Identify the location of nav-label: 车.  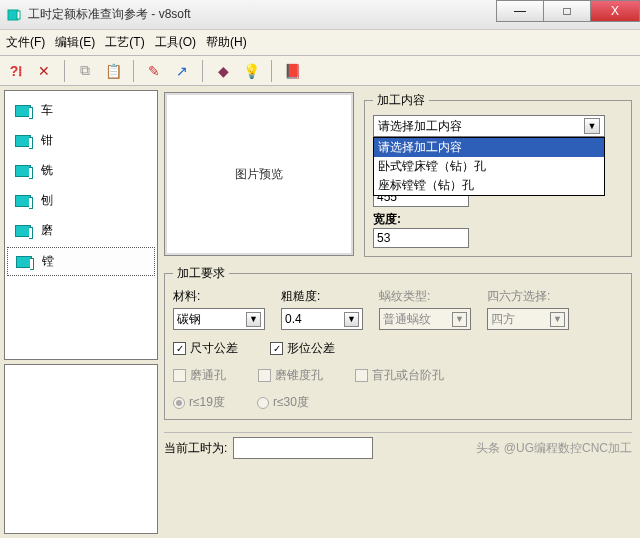
(47, 110).